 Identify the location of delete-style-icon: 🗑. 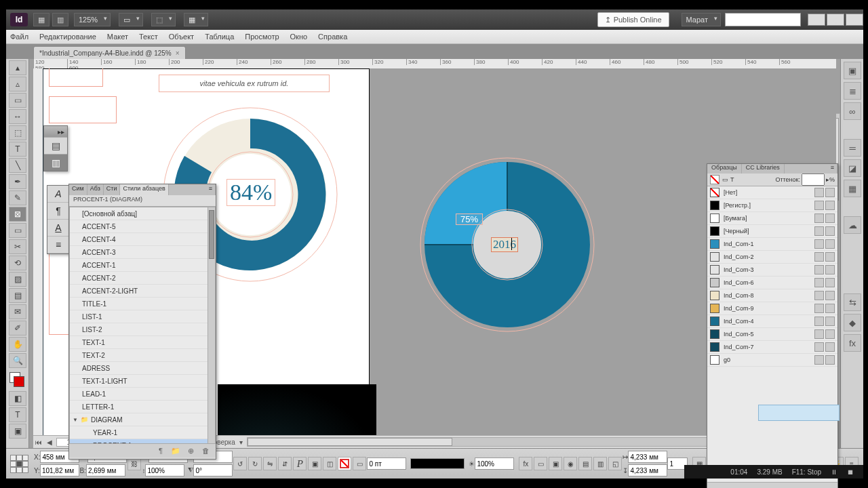
(205, 451).